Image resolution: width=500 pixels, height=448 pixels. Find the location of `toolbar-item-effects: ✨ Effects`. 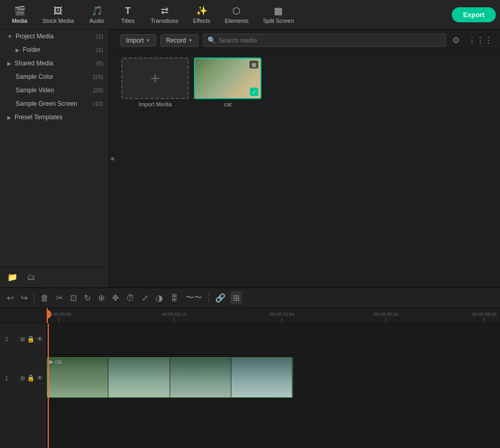

toolbar-item-effects: ✨ Effects is located at coordinates (201, 15).